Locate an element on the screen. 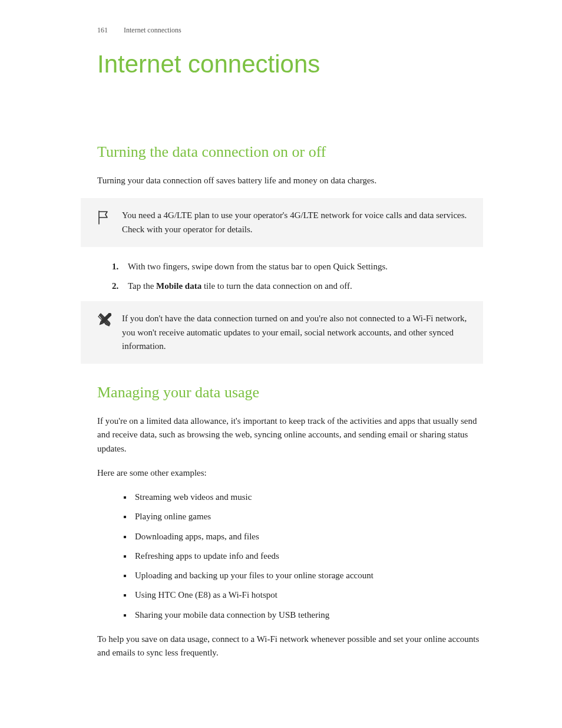 Image resolution: width=562 pixels, height=728 pixels. page-header: 161 Internet connections is located at coordinates (290, 31).